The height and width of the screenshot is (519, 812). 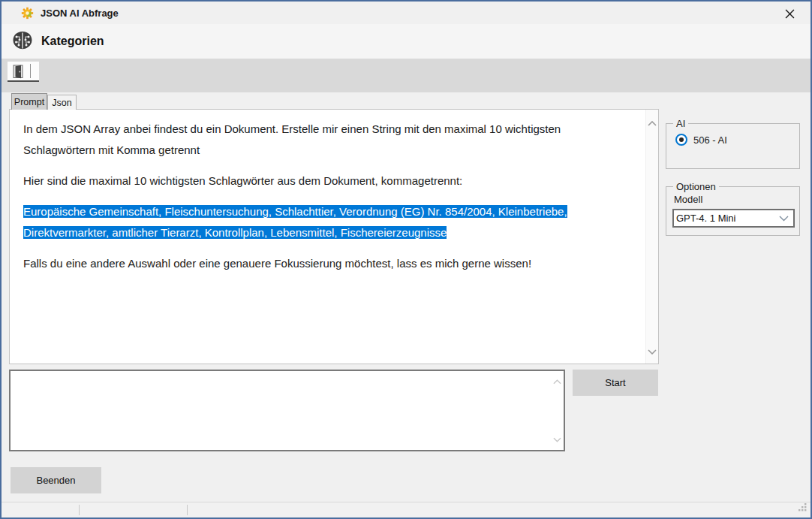 What do you see at coordinates (681, 140) in the screenshot?
I see `radio-selected-icon` at bounding box center [681, 140].